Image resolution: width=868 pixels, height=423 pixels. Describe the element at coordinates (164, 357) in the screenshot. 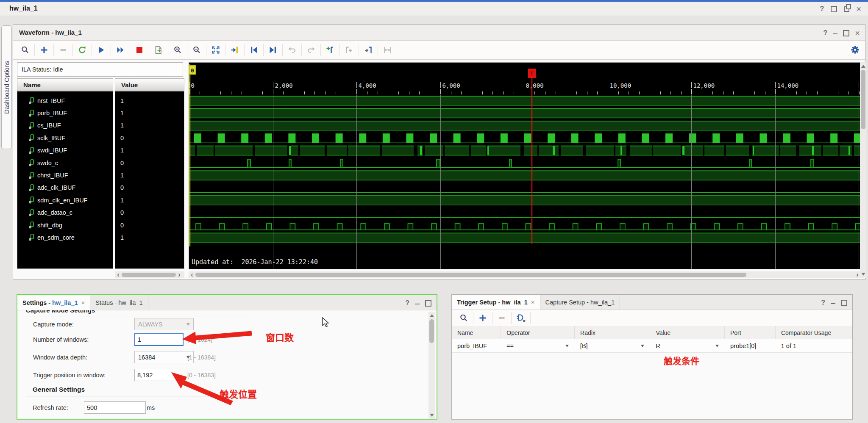

I see `window-data-depth-select: 16384` at that location.